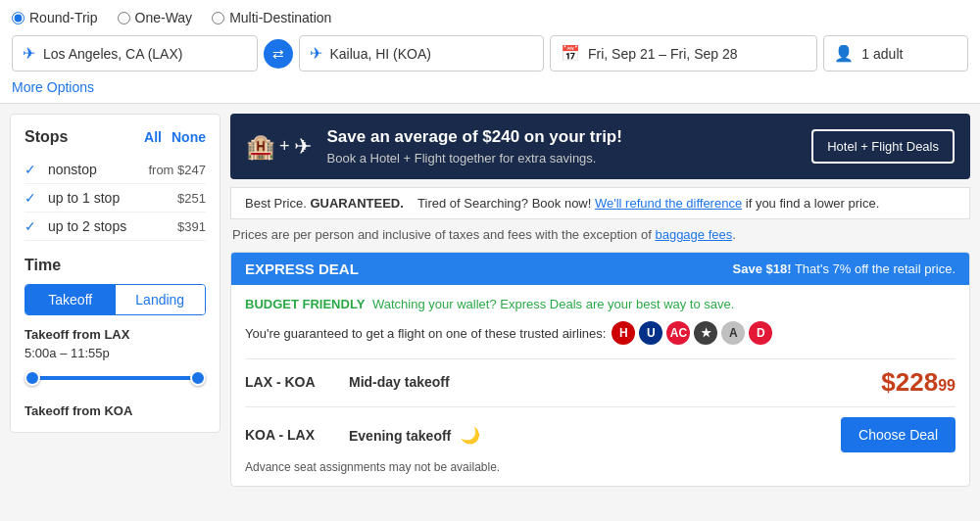 The image size is (980, 521). What do you see at coordinates (289, 382) in the screenshot?
I see `flight-route-1: LAX - KOA` at bounding box center [289, 382].